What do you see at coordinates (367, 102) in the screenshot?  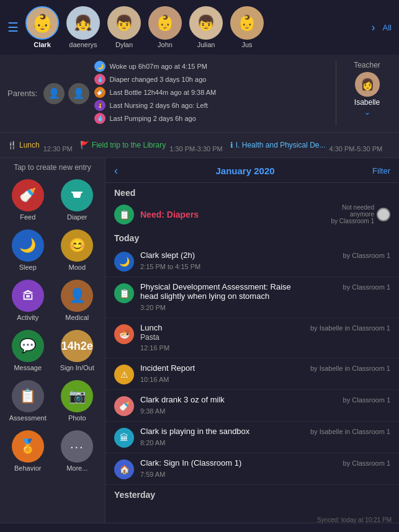 I see `teacher-name: Isabelle` at bounding box center [367, 102].